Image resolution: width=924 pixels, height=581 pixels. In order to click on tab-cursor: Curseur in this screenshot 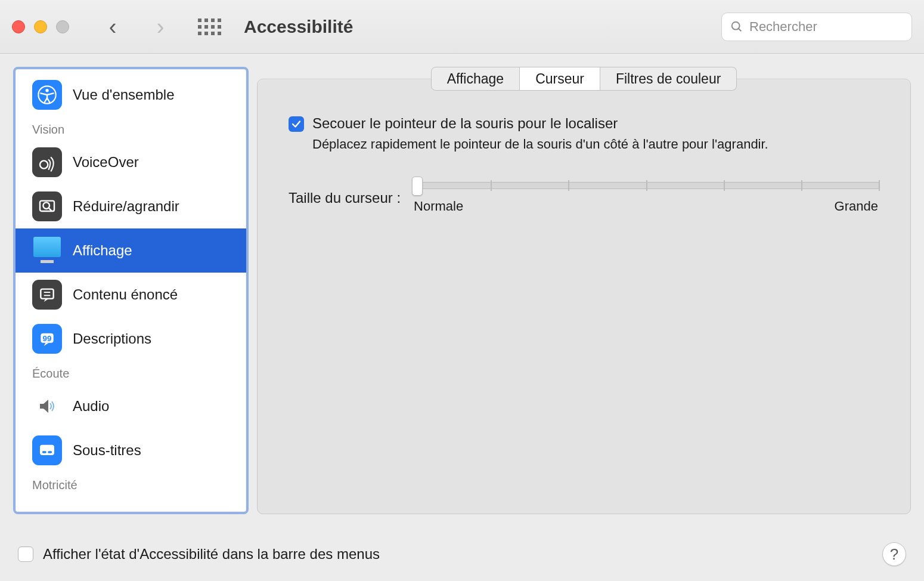, I will do `click(560, 79)`.